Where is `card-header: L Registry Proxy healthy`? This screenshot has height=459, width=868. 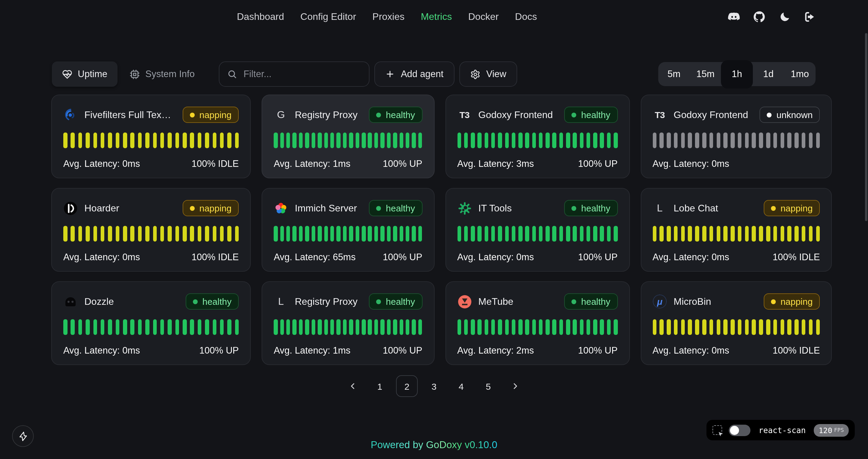 card-header: L Registry Proxy healthy is located at coordinates (348, 301).